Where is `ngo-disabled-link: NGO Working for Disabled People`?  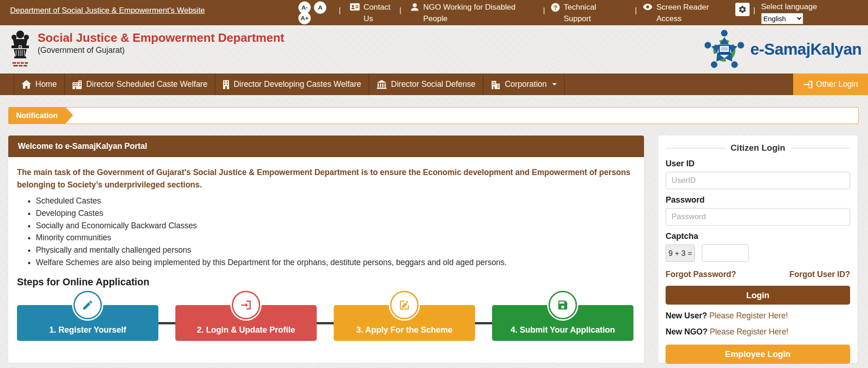
ngo-disabled-link: NGO Working for Disabled People is located at coordinates (465, 13).